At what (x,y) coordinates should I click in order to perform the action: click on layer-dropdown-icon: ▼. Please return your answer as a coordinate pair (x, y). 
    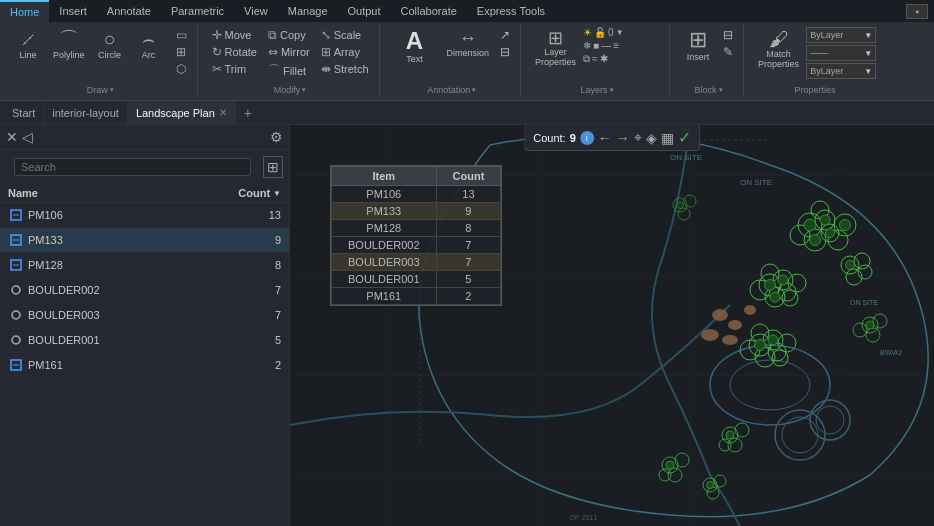
    Looking at the image, I should click on (620, 32).